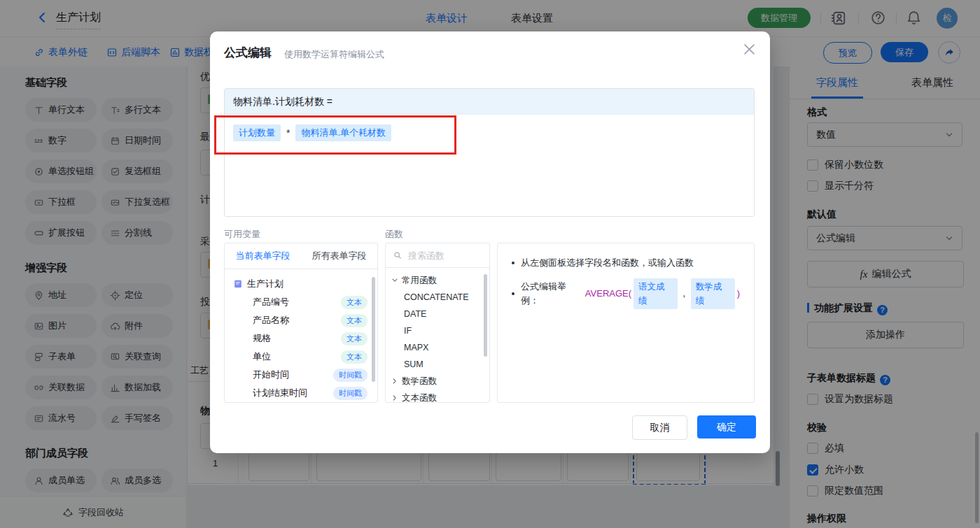  I want to click on variable-name: 产品名称, so click(271, 320).